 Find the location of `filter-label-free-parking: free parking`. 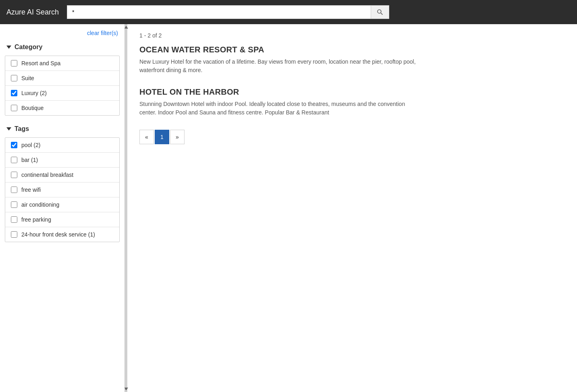

filter-label-free-parking: free parking is located at coordinates (36, 220).